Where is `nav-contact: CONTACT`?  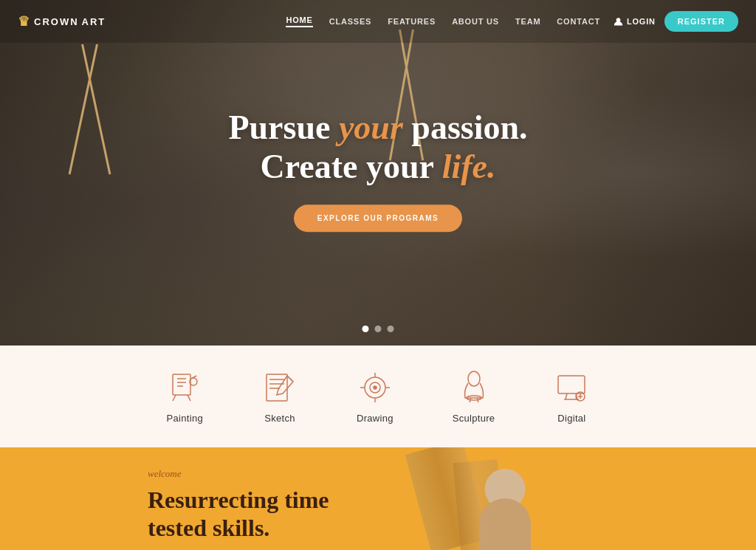 nav-contact: CONTACT is located at coordinates (579, 21).